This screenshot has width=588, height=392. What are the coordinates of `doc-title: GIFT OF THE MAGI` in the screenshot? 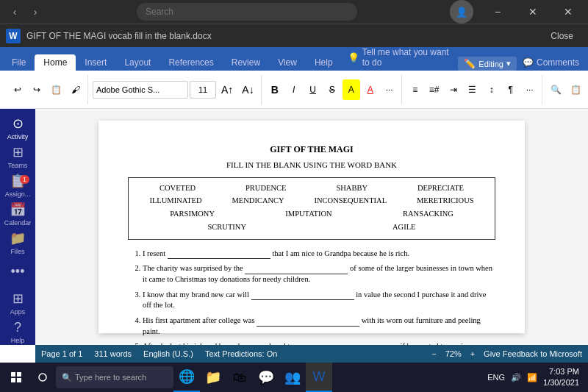 It's located at (312, 149).